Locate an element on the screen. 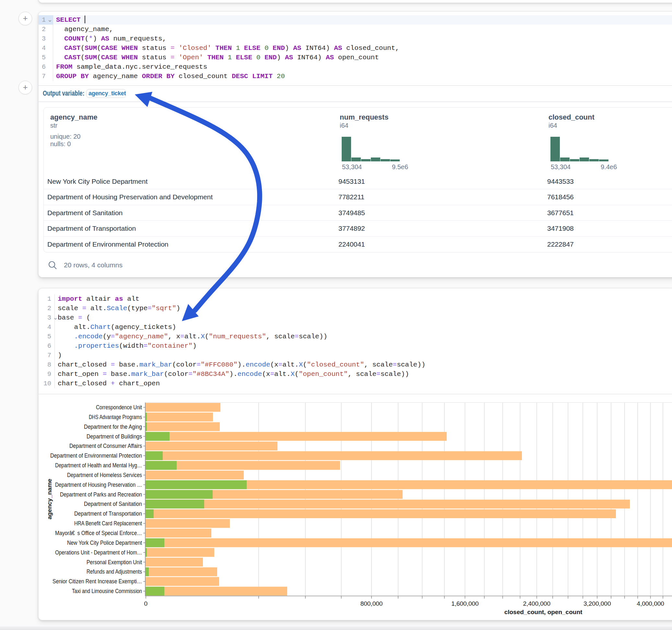 The height and width of the screenshot is (630, 672). svg-text:Department of Homeless Service: Department of Homeless Services is located at coordinates (105, 475).